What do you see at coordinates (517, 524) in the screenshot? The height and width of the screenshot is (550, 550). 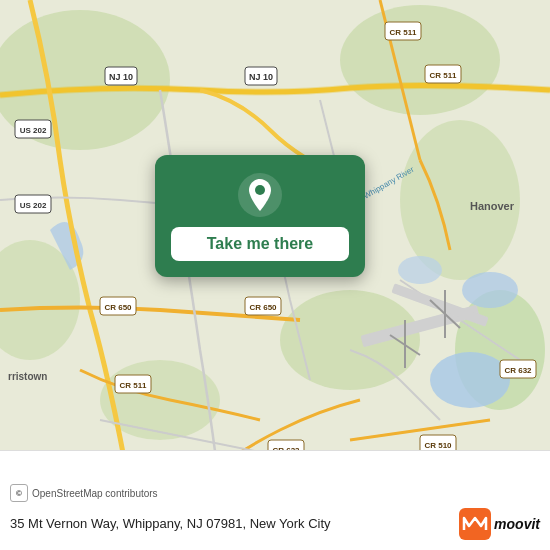 I see `moovit-wordmark: moovit` at bounding box center [517, 524].